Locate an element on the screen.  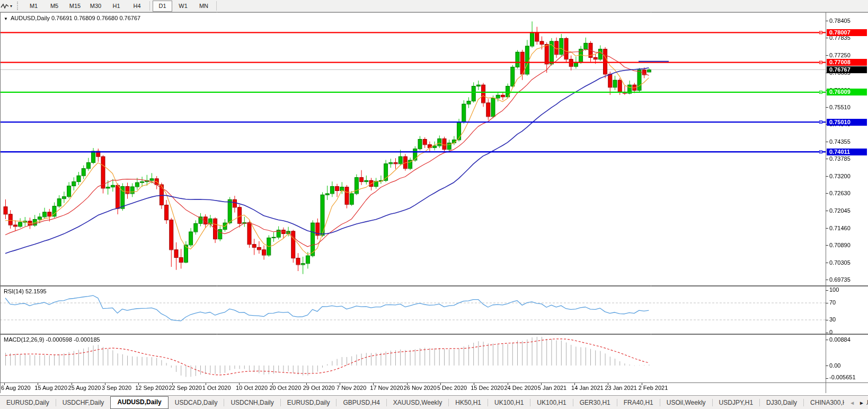
date-axis-label: 7 Nov 2020 is located at coordinates (351, 388).